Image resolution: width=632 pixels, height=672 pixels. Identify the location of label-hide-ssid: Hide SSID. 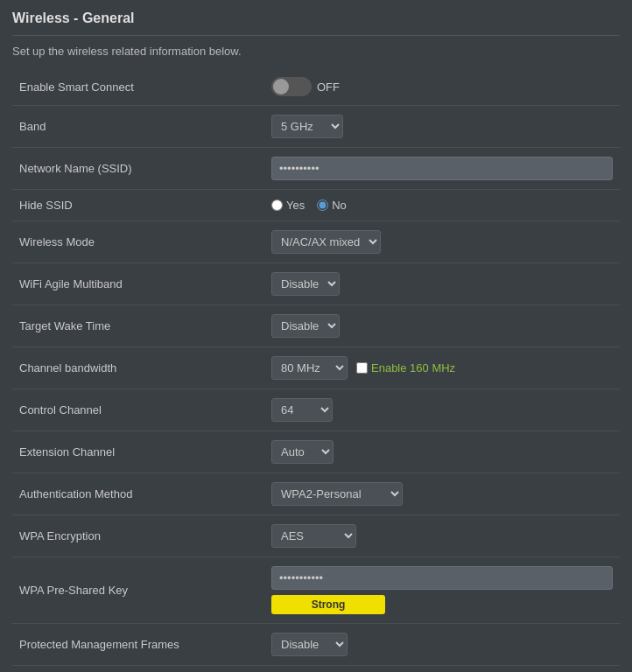
(138, 206).